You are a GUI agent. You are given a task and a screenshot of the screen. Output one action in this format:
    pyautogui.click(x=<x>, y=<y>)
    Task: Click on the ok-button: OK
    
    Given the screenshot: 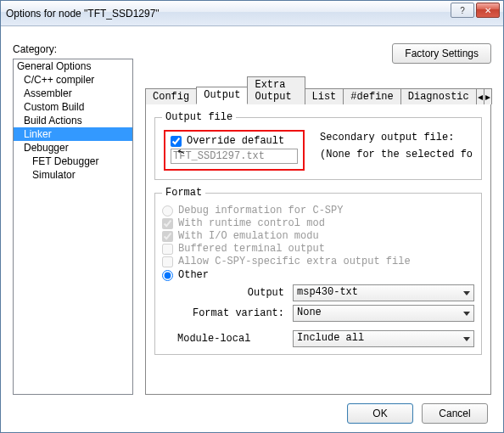 What is the action you would take?
    pyautogui.click(x=380, y=413)
    